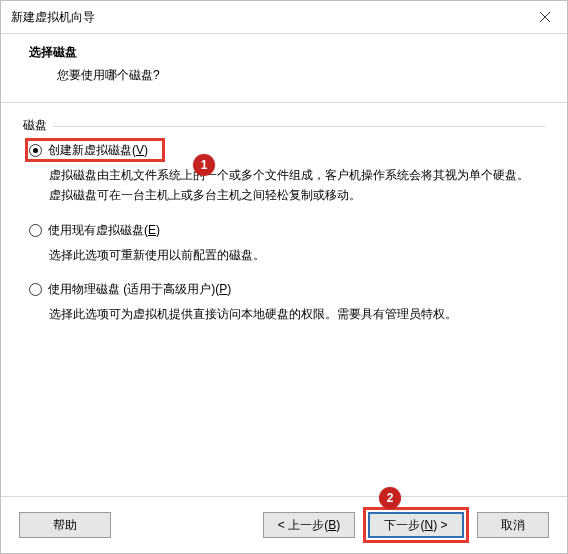  Describe the element at coordinates (294, 186) in the screenshot. I see `option-create-new-disk-desc: 虚拟磁盘由主机文件系统上的一个或多个文件组成，客户机操作系统会将其视为单个硬盘。…` at that location.